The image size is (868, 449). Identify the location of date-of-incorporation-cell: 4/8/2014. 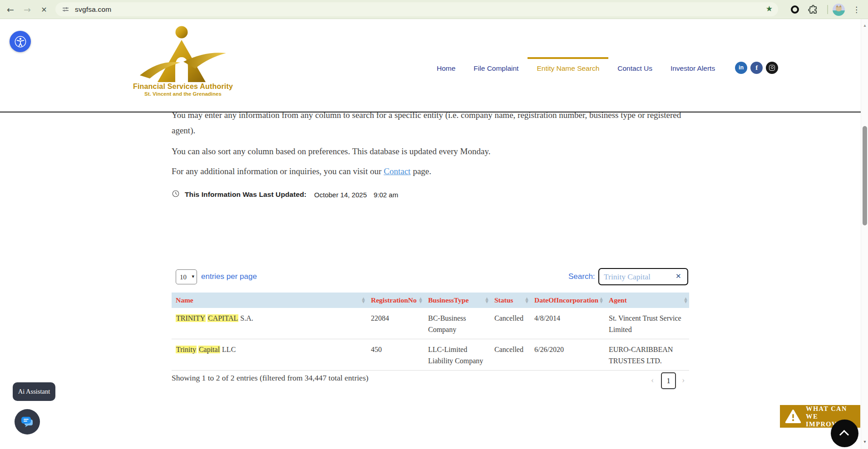
(567, 324).